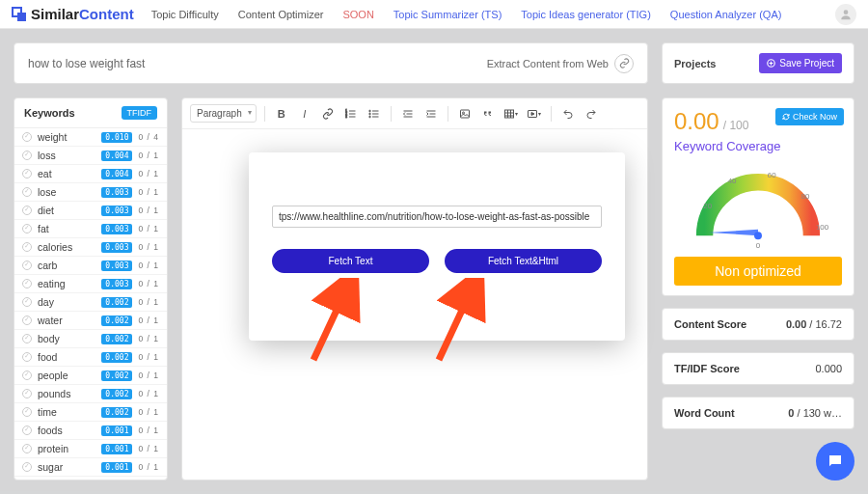 This screenshot has height=494, width=868. I want to click on keyword-row: day0.0020 / 1, so click(91, 303).